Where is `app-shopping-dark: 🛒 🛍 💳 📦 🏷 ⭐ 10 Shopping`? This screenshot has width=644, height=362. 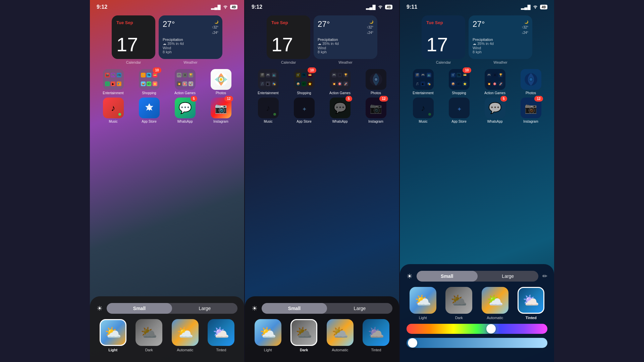 app-shopping-dark: 🛒 🛍 💳 📦 🏷 ⭐ 10 Shopping is located at coordinates (304, 82).